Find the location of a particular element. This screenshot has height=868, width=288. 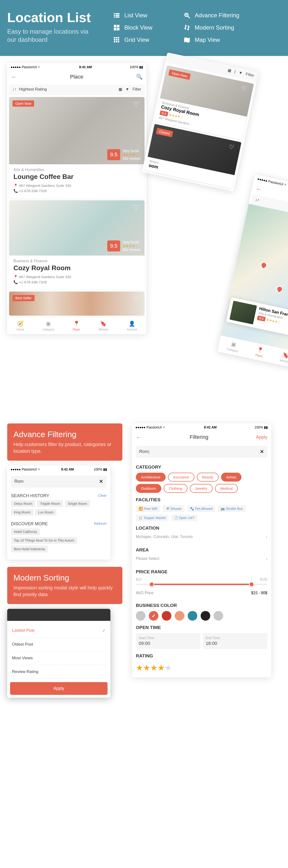

slider-thumb-max is located at coordinates (252, 584).